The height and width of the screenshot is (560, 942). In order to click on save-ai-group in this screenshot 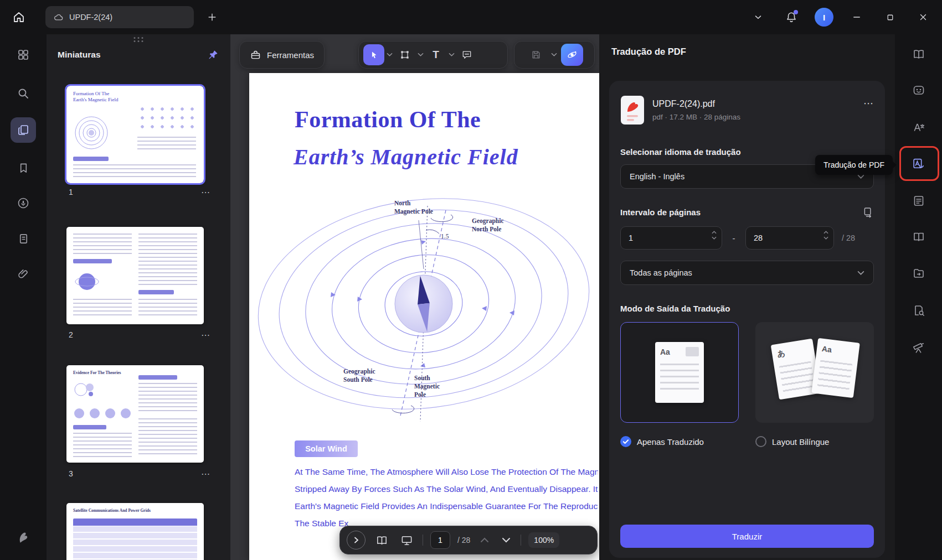, I will do `click(554, 55)`.